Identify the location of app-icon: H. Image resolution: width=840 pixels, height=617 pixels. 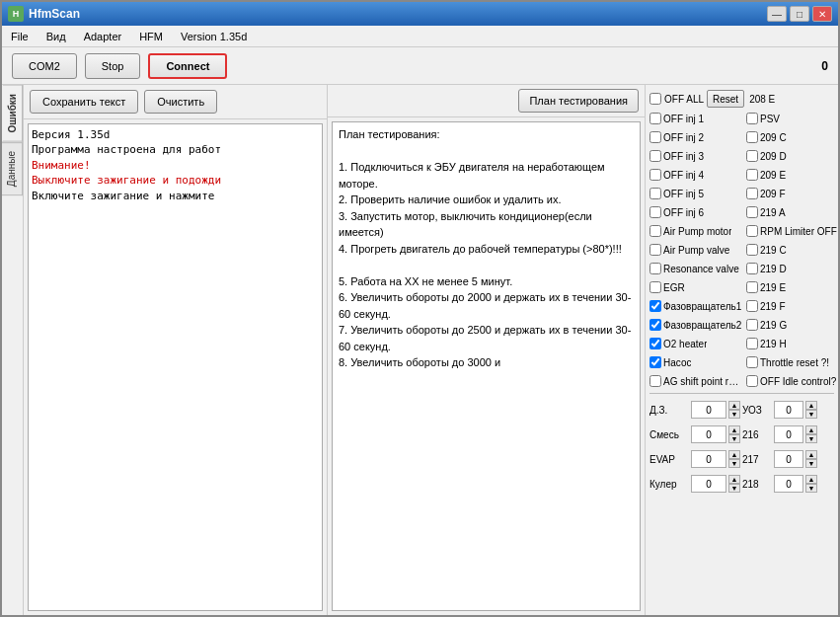
(16, 14).